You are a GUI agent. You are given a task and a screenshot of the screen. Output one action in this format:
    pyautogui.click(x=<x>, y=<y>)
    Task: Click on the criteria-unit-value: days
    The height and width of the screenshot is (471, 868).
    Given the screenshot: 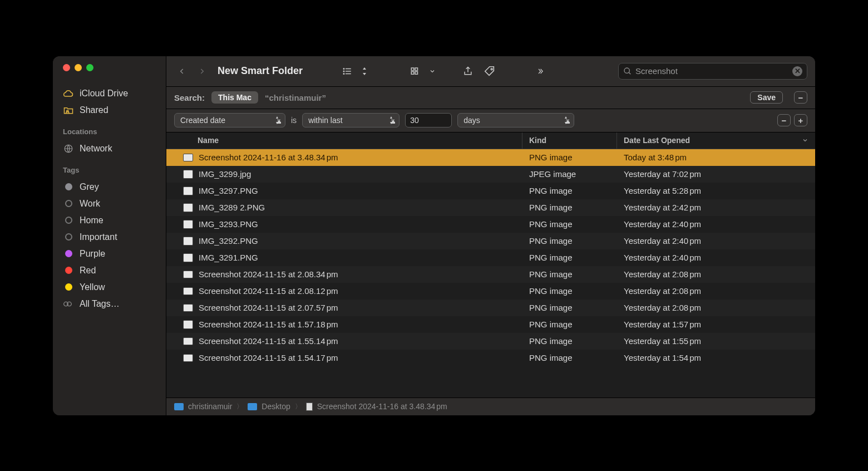 What is the action you would take?
    pyautogui.click(x=472, y=120)
    